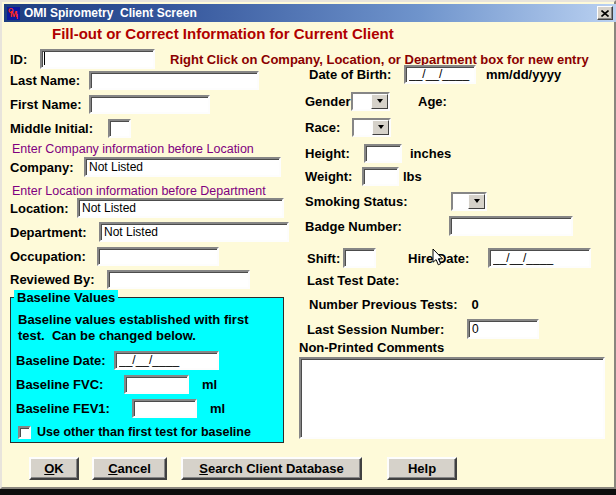  What do you see at coordinates (45, 168) in the screenshot?
I see `company-label: Company:` at bounding box center [45, 168].